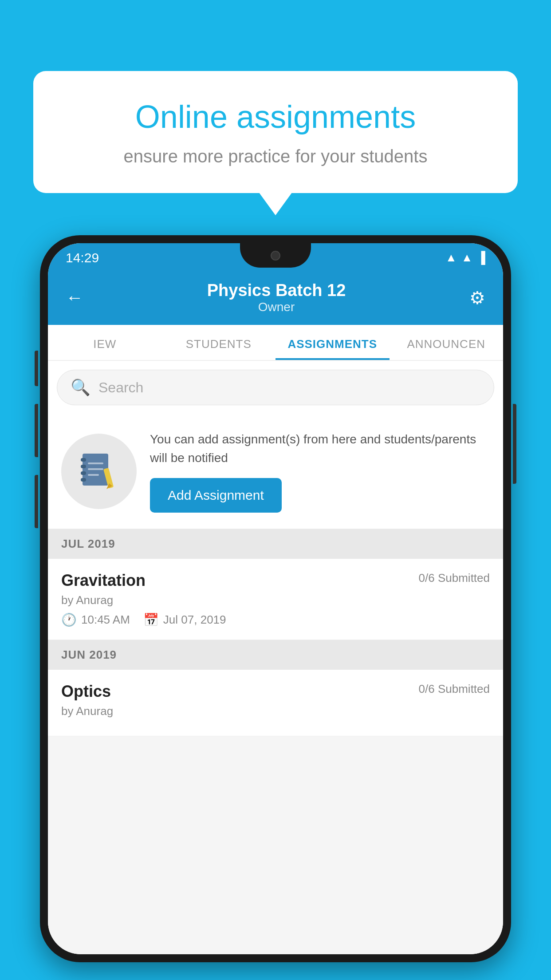 This screenshot has width=551, height=980. I want to click on tabs-bar: IEW STUDENTS ASSIGNMENTS ANNOUNCEN, so click(276, 343).